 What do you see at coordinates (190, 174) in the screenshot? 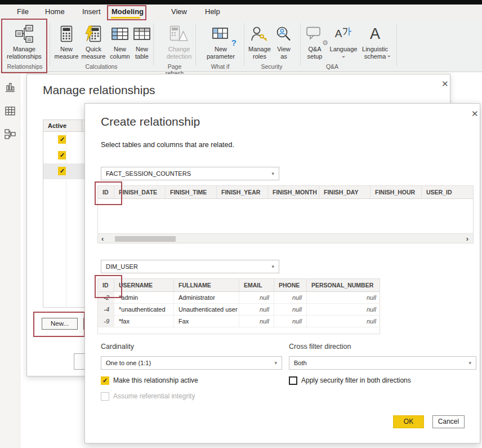
I see `fact-table-selector: FACT_SESSION_COUNTERS ▾` at bounding box center [190, 174].